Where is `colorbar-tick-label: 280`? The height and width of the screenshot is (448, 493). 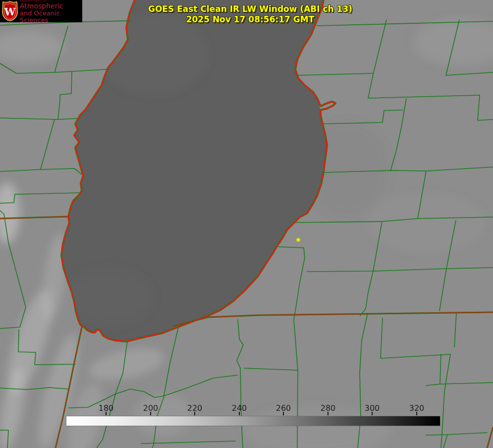 colorbar-tick-label: 280 is located at coordinates (328, 408).